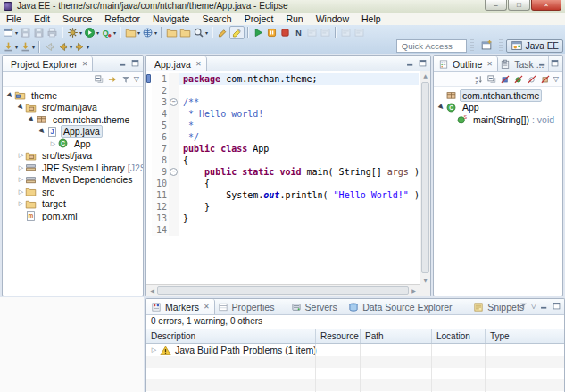  What do you see at coordinates (498, 96) in the screenshot?
I see `outline-item-com-ntchan-theme: com.ntchan.theme` at bounding box center [498, 96].